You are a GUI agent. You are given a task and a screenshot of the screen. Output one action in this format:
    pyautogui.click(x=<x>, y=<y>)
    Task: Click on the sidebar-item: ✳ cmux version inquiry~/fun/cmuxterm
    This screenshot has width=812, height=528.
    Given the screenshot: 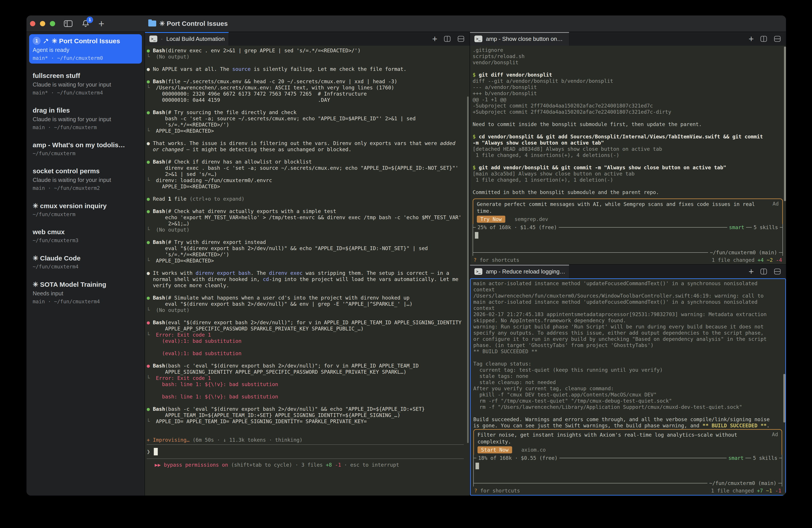 What is the action you would take?
    pyautogui.click(x=85, y=210)
    